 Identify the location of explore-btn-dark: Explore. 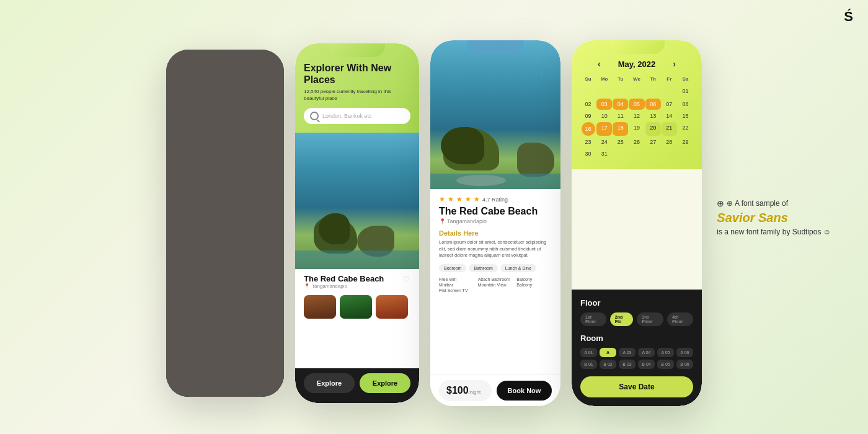
(329, 383).